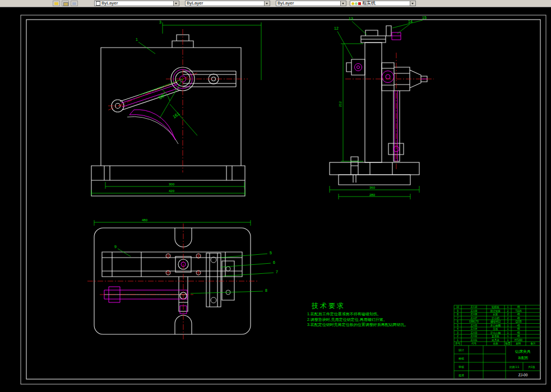 Image resolution: width=551 pixels, height=392 pixels. I want to click on part-name: 定位心轴, so click(496, 333).